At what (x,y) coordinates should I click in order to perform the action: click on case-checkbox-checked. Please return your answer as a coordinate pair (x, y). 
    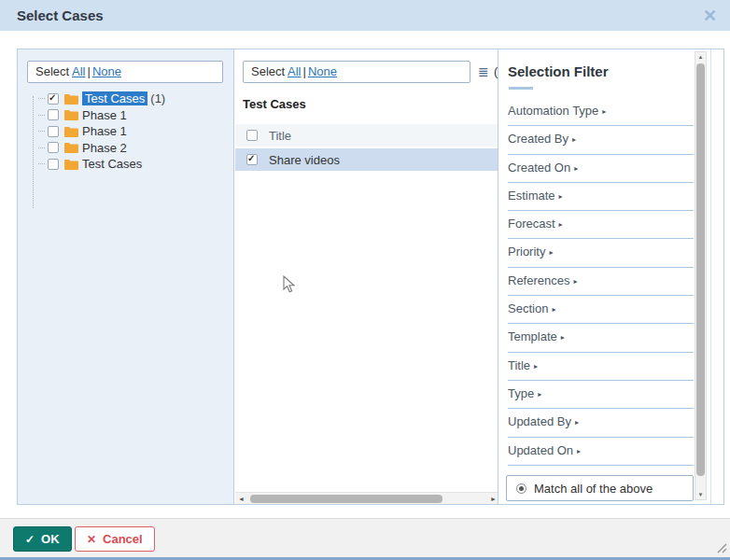
    Looking at the image, I should click on (252, 160).